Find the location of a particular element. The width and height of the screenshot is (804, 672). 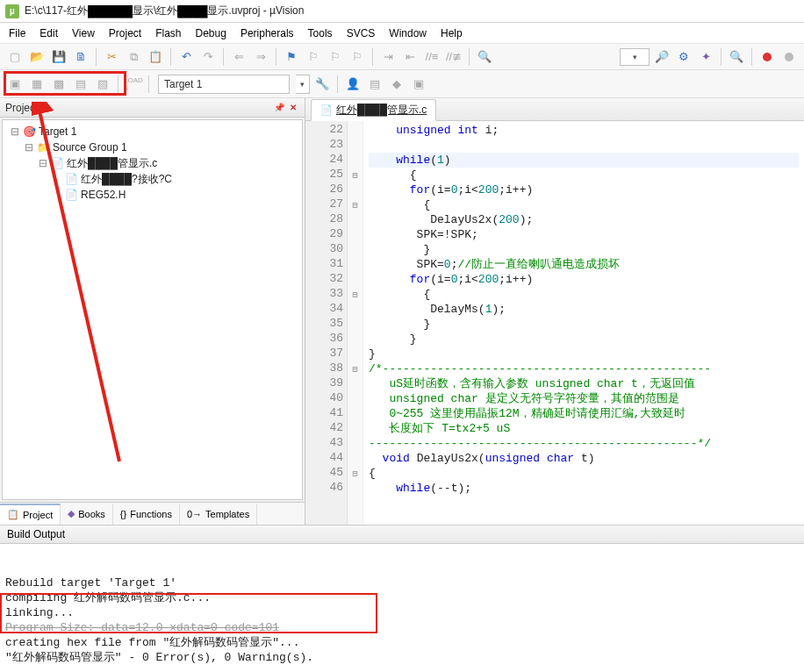

groups-icon: ▤ is located at coordinates (375, 84).